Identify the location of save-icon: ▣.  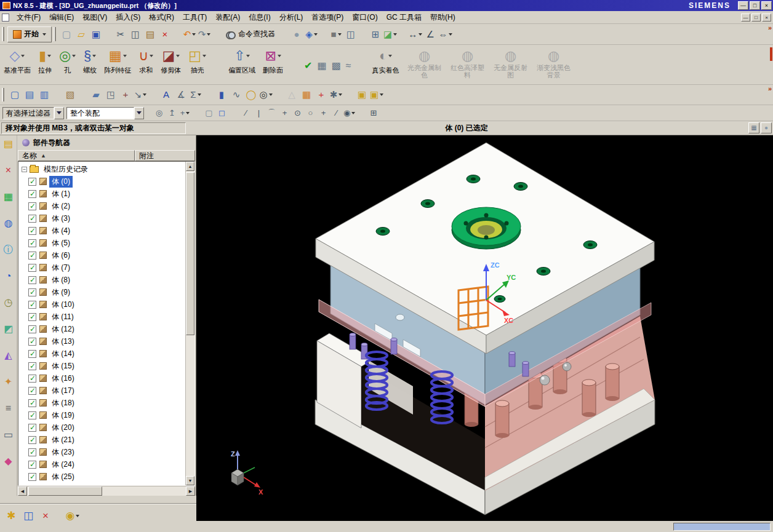
(96, 34).